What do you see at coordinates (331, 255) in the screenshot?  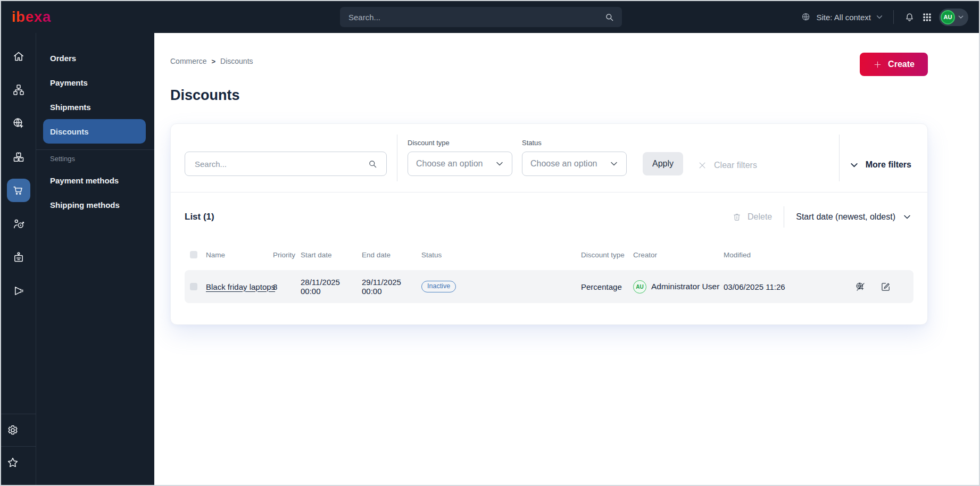 I see `column-header-start-date: Start date` at bounding box center [331, 255].